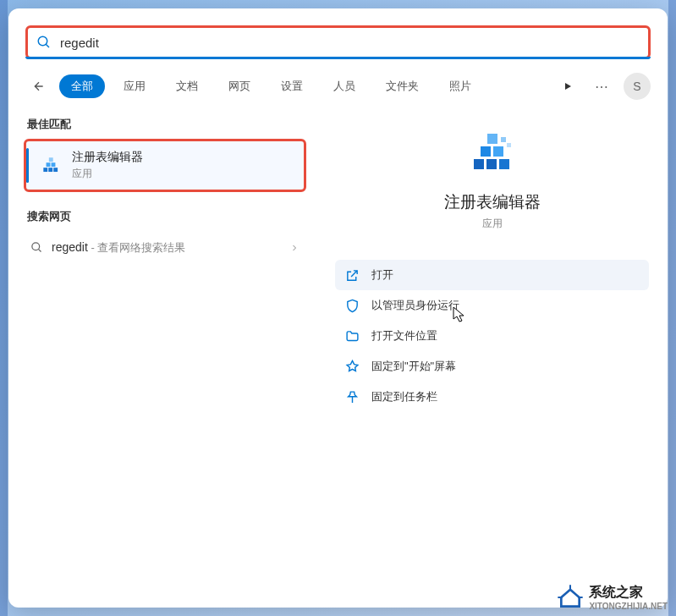  Describe the element at coordinates (602, 86) in the screenshot. I see `more-options-button: ⋯` at that location.